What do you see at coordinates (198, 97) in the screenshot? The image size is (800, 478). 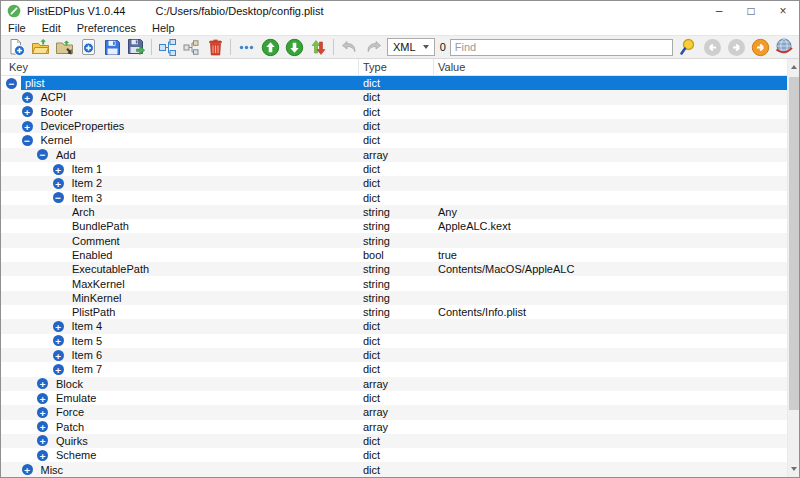 I see `key-cell: ACPI` at bounding box center [198, 97].